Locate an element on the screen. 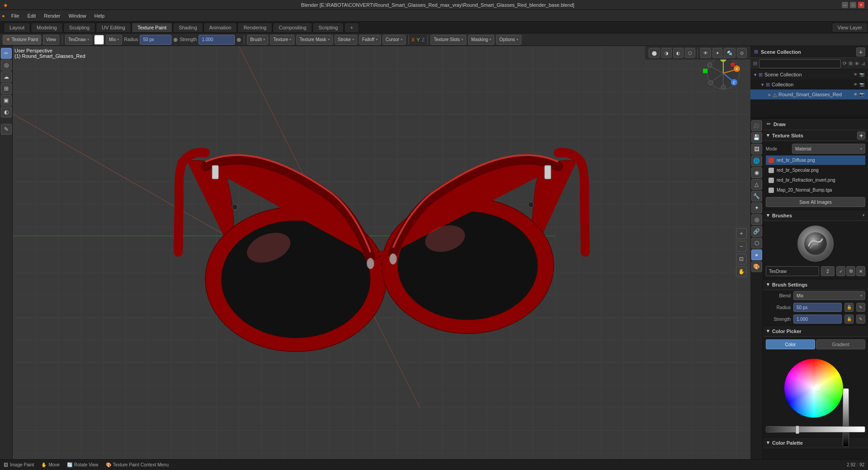 The height and width of the screenshot is (470, 868). zoom-out-icon: − is located at coordinates (741, 246).